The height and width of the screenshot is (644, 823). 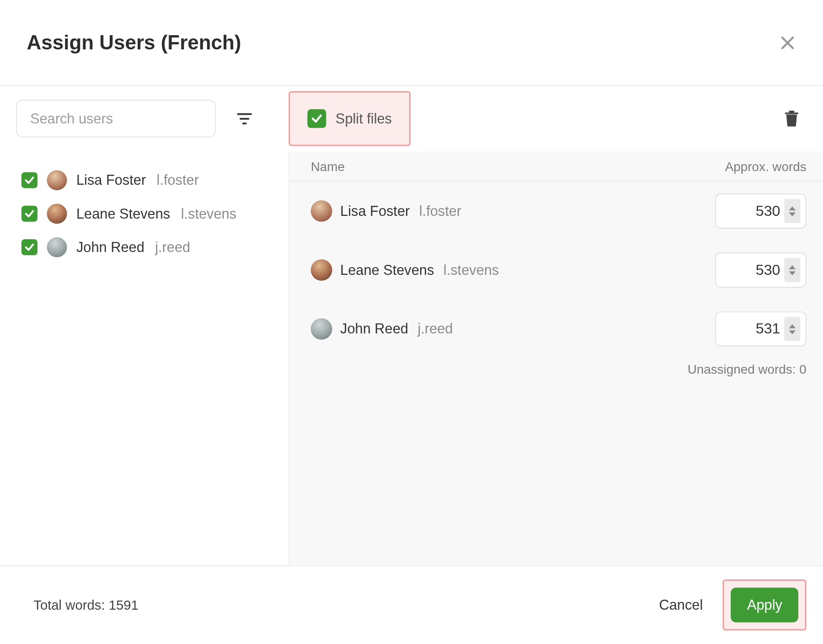 I want to click on col-words: Approx. words, so click(x=766, y=167).